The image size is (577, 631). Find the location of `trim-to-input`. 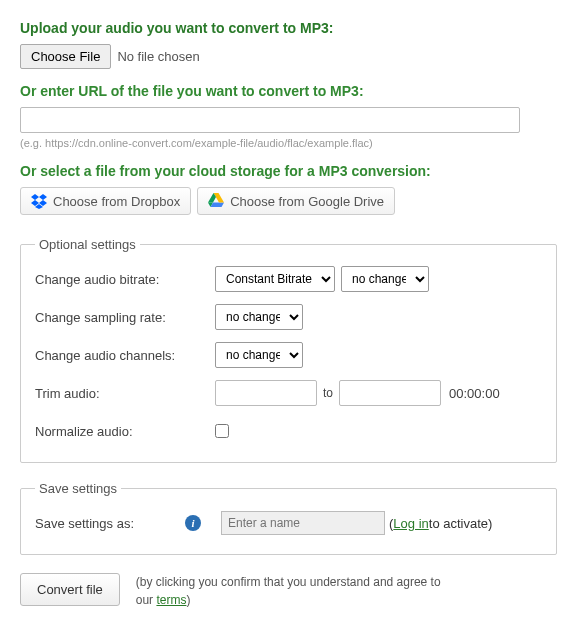

trim-to-input is located at coordinates (390, 393).